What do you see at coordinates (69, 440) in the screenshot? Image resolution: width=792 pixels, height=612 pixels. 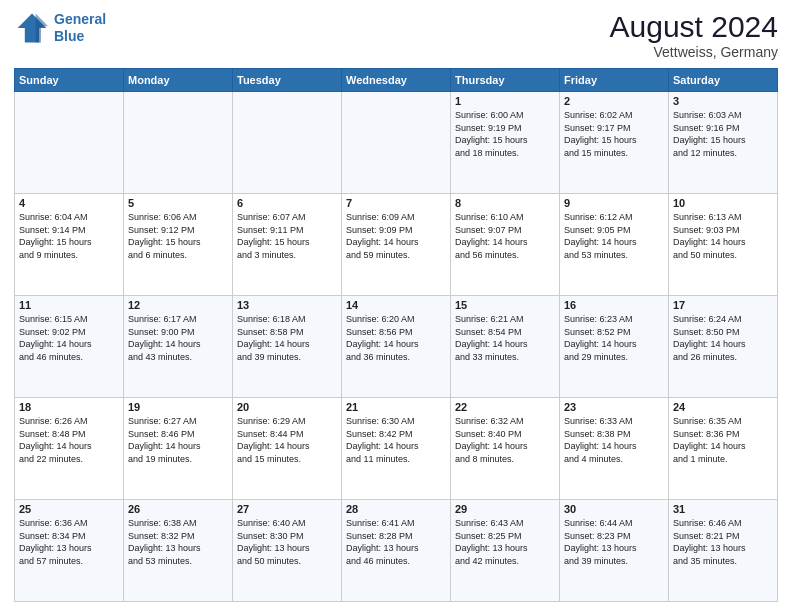 I see `day-info: Sunrise: 6:26 AM Sunset: 8:48 PM Dayligh…` at bounding box center [69, 440].